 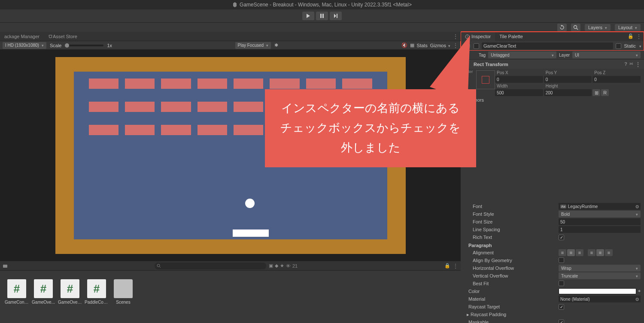 What do you see at coordinates (109, 45) in the screenshot?
I see `scale-value: 1x` at bounding box center [109, 45].